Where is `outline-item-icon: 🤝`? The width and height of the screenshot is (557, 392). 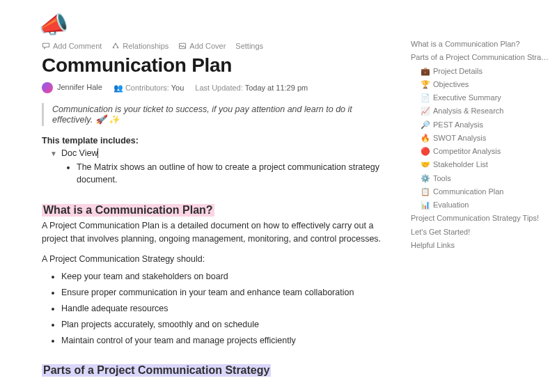
outline-item-icon: 🤝 is located at coordinates (425, 164).